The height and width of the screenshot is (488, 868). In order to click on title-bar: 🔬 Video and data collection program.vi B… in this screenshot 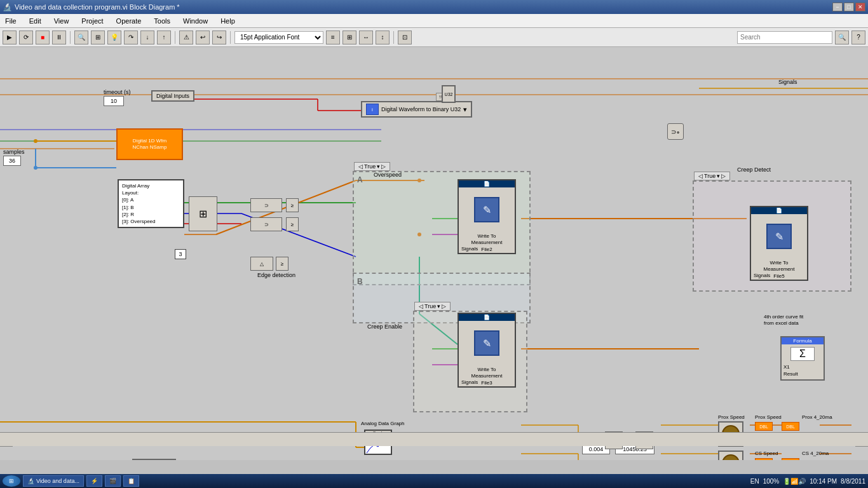, I will do `click(434, 7)`.